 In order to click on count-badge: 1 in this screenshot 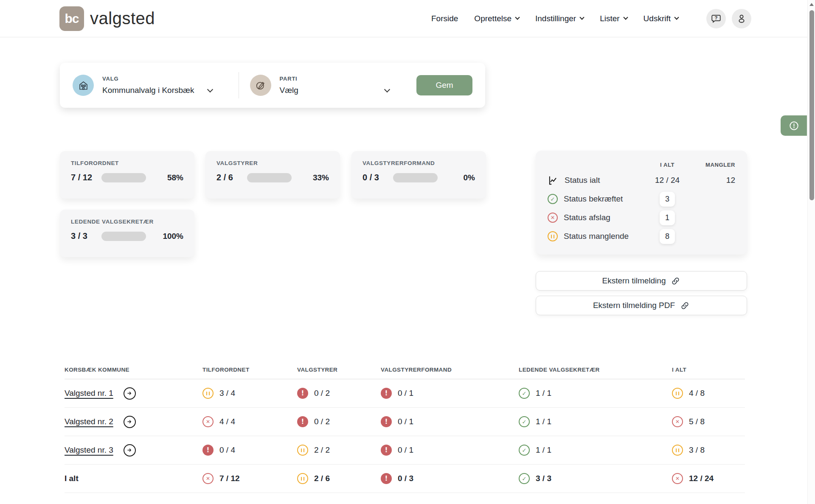, I will do `click(667, 218)`.